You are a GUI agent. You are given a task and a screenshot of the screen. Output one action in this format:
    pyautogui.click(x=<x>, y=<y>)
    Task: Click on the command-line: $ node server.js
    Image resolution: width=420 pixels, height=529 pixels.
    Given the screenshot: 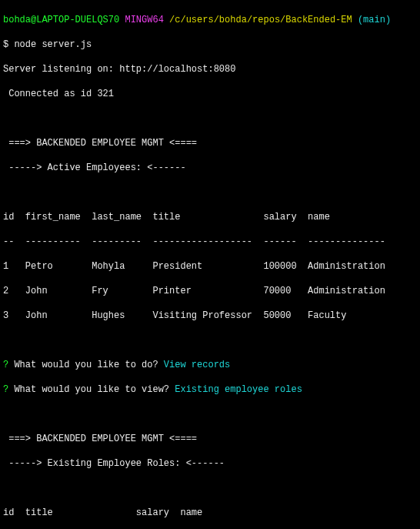 What is the action you would take?
    pyautogui.click(x=210, y=45)
    